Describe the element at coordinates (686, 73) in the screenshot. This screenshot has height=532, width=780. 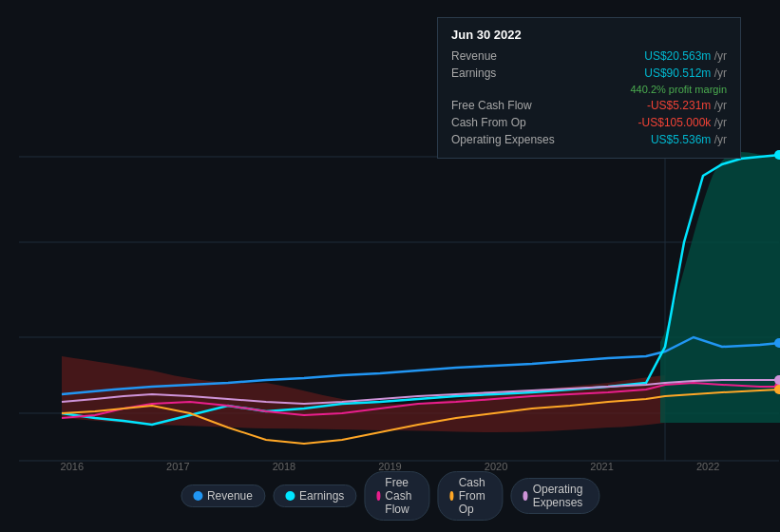
I see `value-earnings: US$90.512m /yr` at that location.